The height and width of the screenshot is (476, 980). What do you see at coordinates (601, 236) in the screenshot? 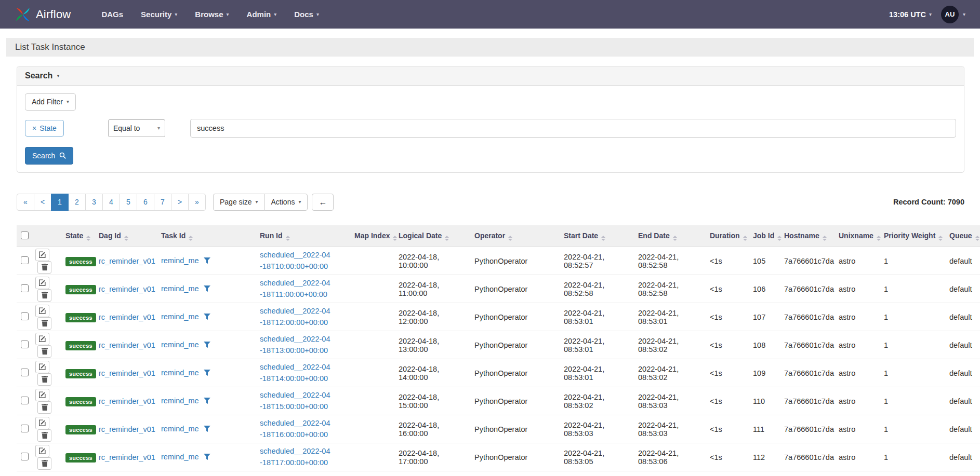
I see `column-header-start-date: Start Date` at bounding box center [601, 236].